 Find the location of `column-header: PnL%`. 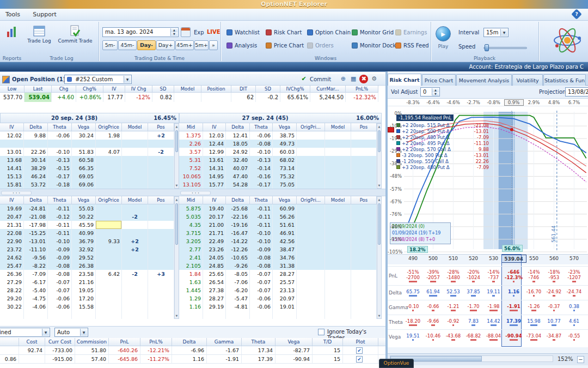

column-header: PnL% is located at coordinates (156, 342).